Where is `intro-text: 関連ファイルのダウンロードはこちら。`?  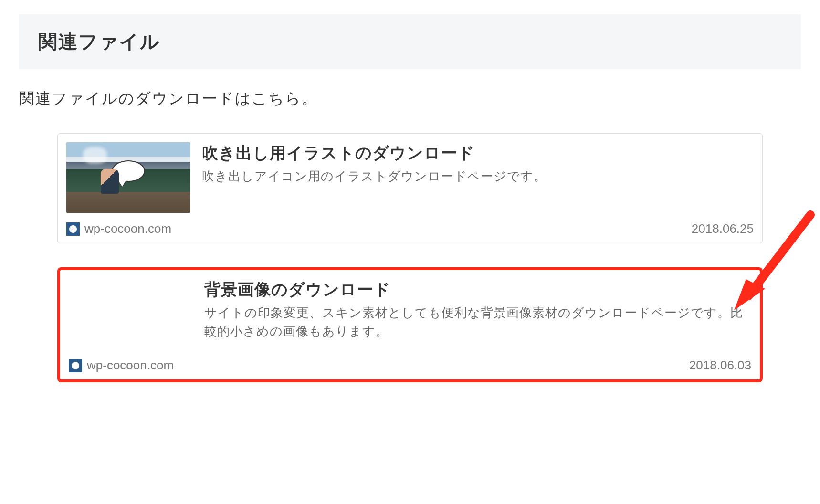
intro-text: 関連ファイルのダウンロードはこちら。 is located at coordinates (410, 99).